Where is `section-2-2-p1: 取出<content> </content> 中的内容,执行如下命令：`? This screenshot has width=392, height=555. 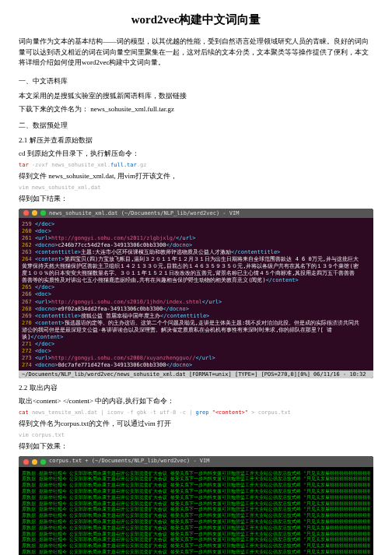 section-2-2-p1: 取出<content> </content> 中的内容,执行如下命令： is located at coordinates (196, 402).